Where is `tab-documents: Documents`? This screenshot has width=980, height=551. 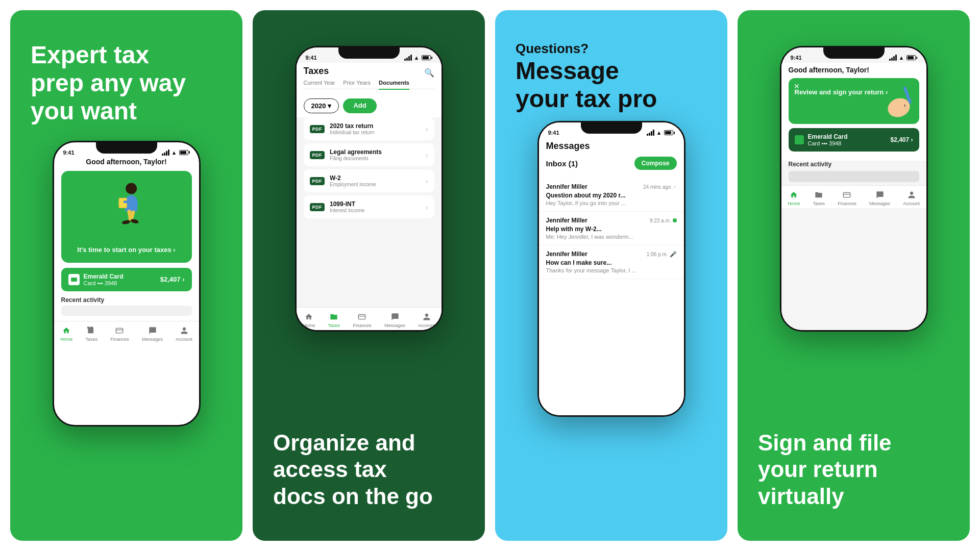 tab-documents: Documents is located at coordinates (394, 85).